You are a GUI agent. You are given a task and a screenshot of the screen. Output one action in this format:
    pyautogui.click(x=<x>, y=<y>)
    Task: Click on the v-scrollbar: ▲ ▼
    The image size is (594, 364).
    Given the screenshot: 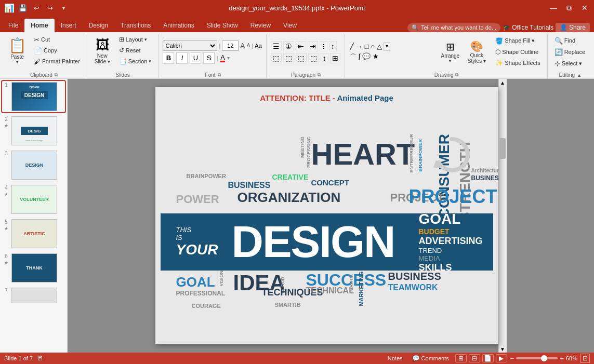 What is the action you would take?
    pyautogui.click(x=503, y=216)
    